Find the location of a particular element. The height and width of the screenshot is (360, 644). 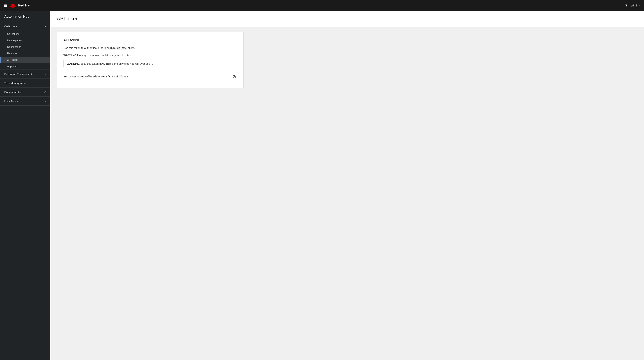

topbar-right: ? admin ▾ is located at coordinates (633, 6).